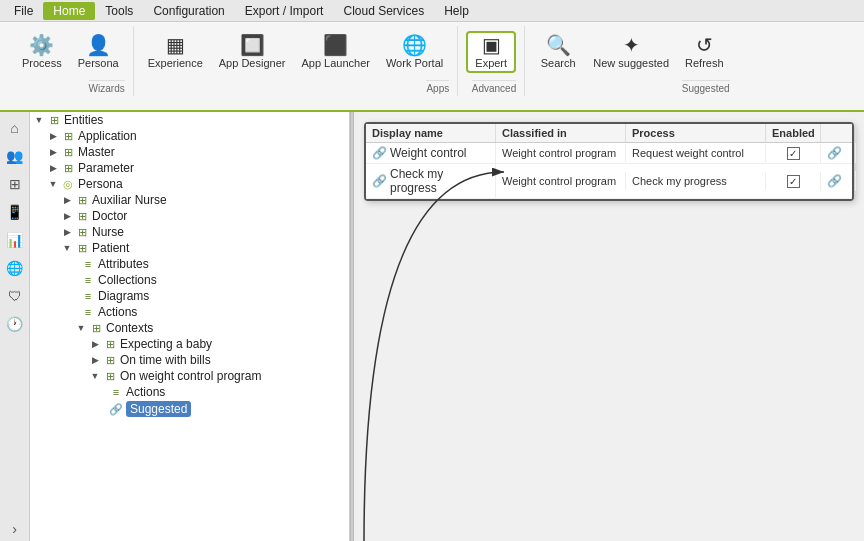  Describe the element at coordinates (632, 45) in the screenshot. I see `new-suggested-icon: ✦` at that location.